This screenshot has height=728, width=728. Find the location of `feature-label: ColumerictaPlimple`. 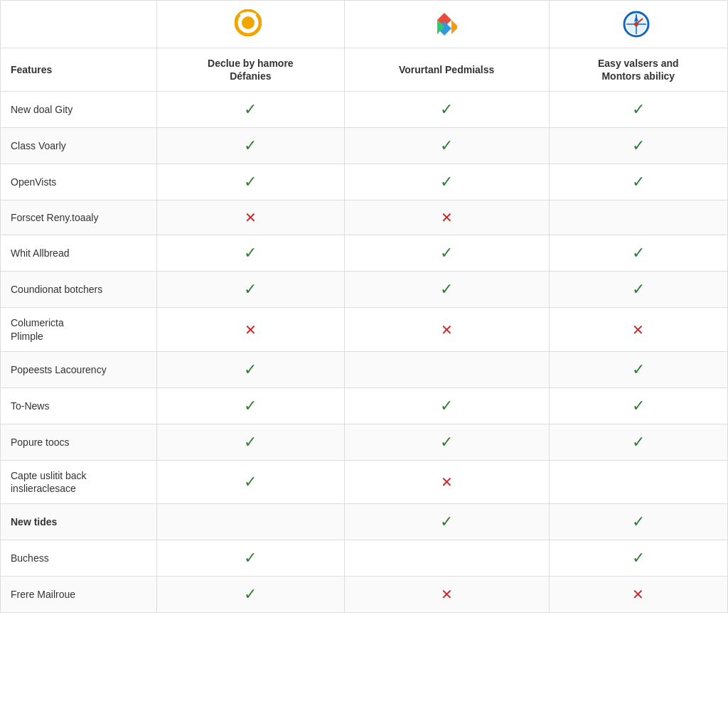

feature-label: ColumerictaPlimple is located at coordinates (37, 329).